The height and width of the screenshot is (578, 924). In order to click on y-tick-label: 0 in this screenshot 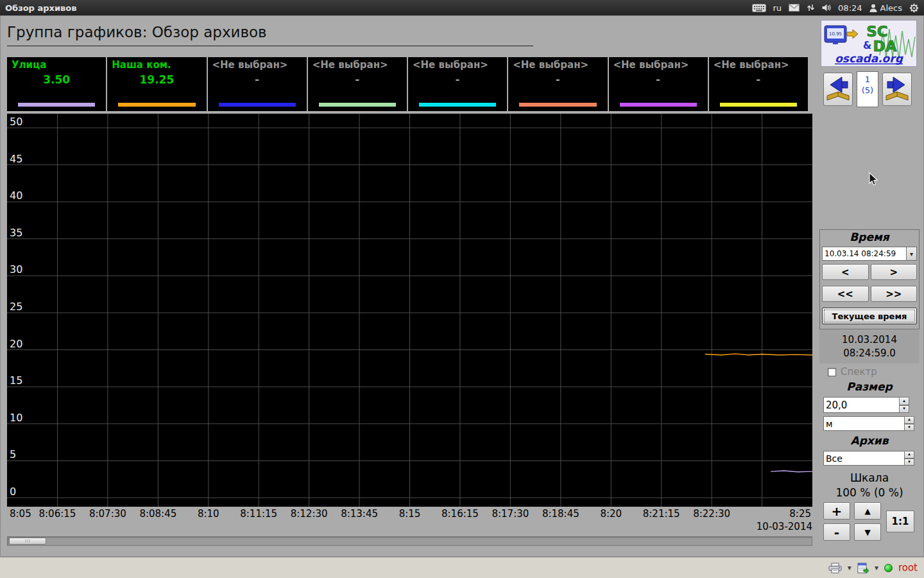, I will do `click(13, 492)`.